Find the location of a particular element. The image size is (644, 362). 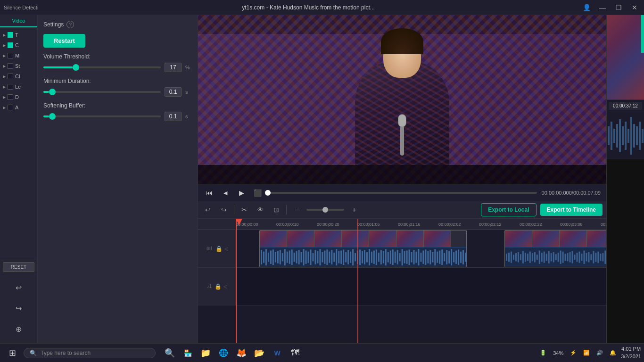

search-bar: 🔍 Type here to search is located at coordinates (90, 353).